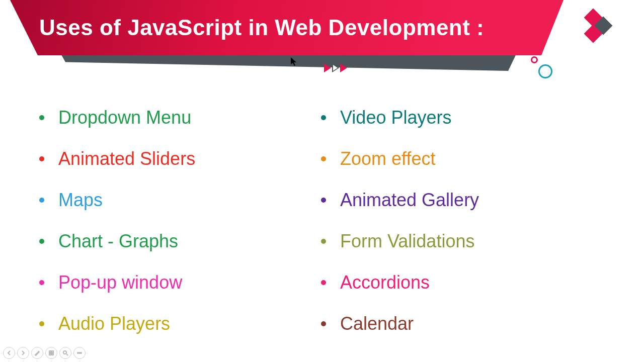  What do you see at coordinates (125, 118) in the screenshot?
I see `list-item-label: Dropdown Menu` at bounding box center [125, 118].